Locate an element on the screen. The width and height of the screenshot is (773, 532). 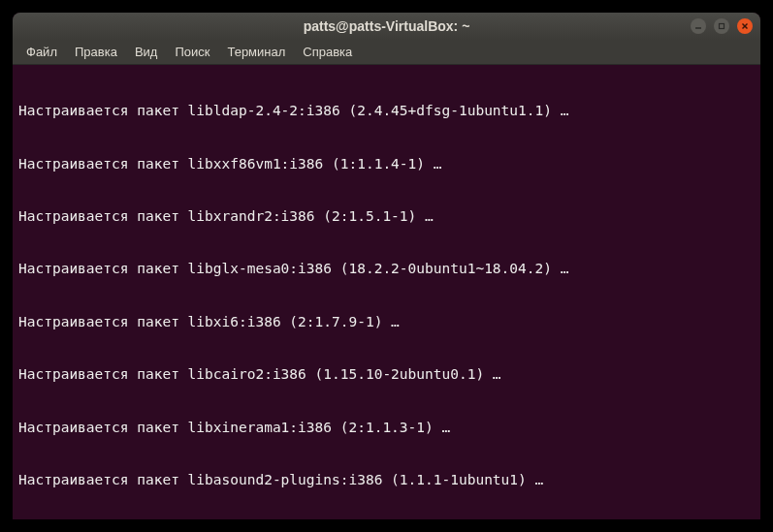
menubar: Файл Правка Вид Поиск Терминал Справка is located at coordinates (386, 52).